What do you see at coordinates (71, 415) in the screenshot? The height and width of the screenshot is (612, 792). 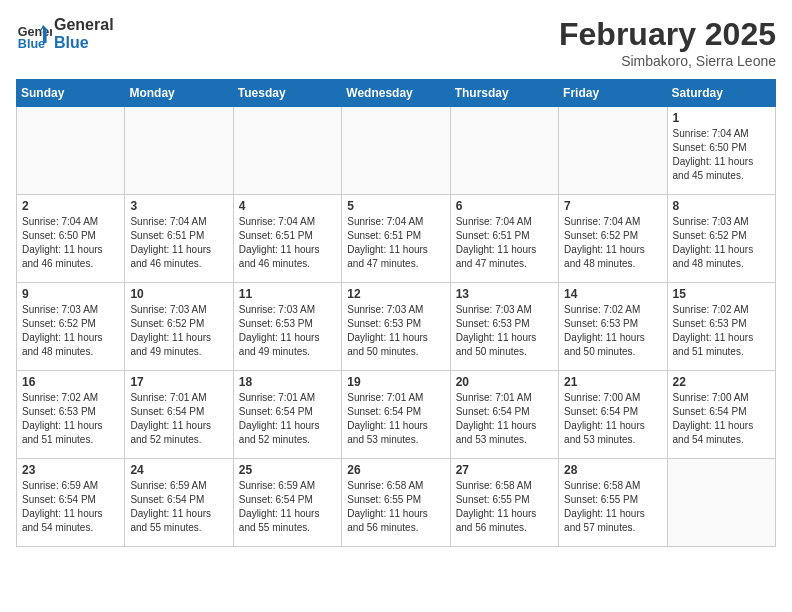 I see `calendar-cell: 16Sunrise: 7:02 AM Sunset: 6:53 PM Dayli…` at bounding box center [71, 415].